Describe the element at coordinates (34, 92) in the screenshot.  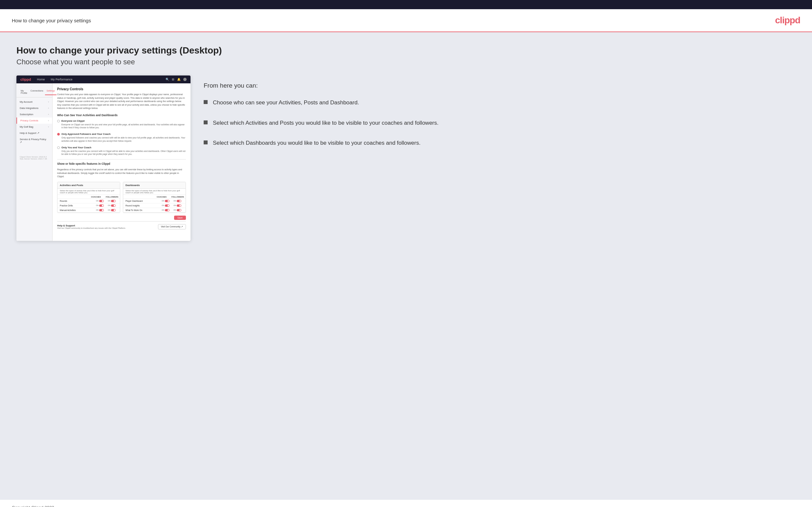
I see `mock-sidebar-tabs: My Profile Connections Settings` at that location.